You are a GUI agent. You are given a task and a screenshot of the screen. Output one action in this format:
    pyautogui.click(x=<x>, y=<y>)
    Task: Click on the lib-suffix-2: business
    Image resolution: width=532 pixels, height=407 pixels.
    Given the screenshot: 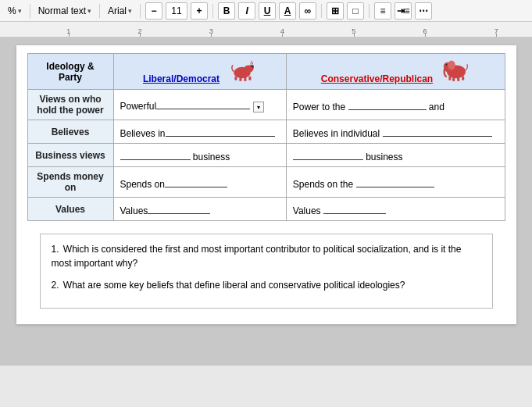 What is the action you would take?
    pyautogui.click(x=211, y=157)
    